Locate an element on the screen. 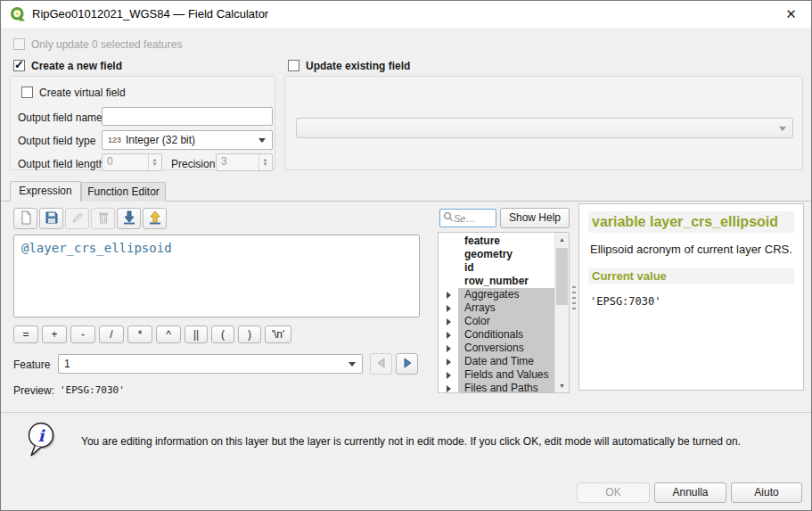 The height and width of the screenshot is (511, 812). next-feature-button is located at coordinates (406, 364).